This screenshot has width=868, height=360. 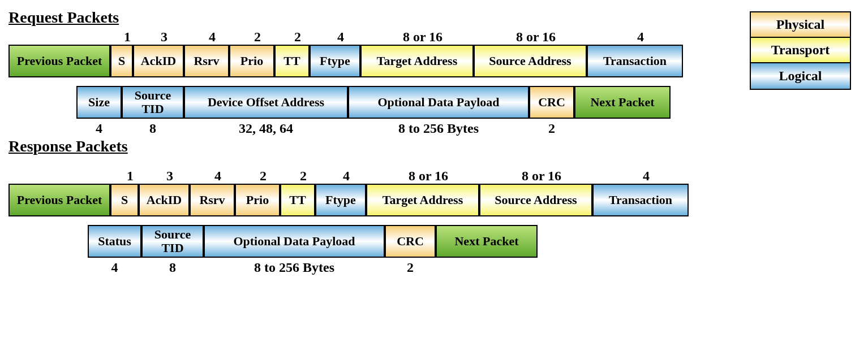 What do you see at coordinates (434, 200) in the screenshot?
I see `response-row1: Previous Packet S AckID Rsrv Prio TT Fty…` at bounding box center [434, 200].